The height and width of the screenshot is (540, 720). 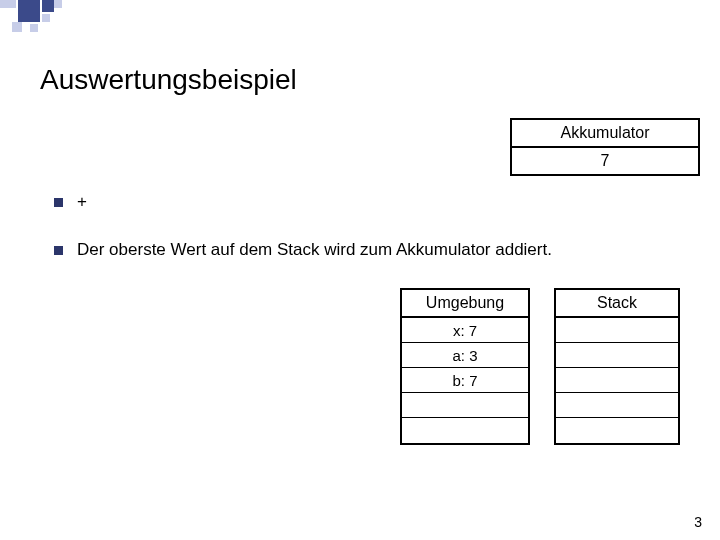 What do you see at coordinates (617, 366) in the screenshot?
I see `stack-table: Stack` at bounding box center [617, 366].